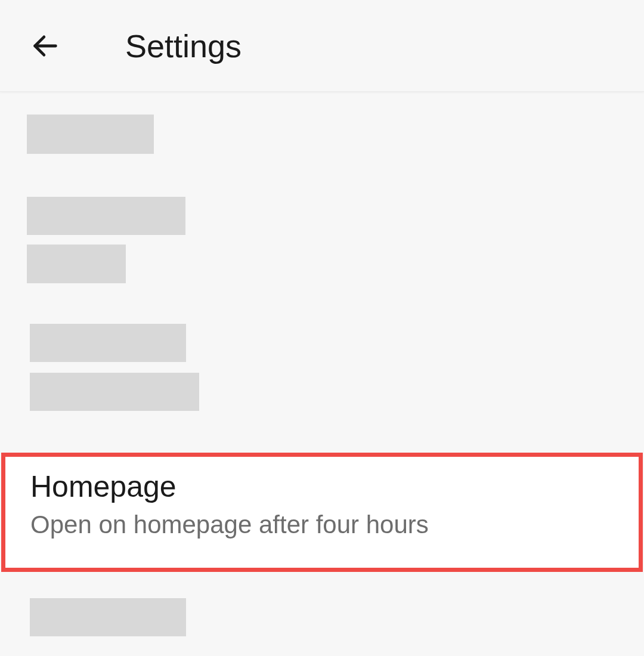 The image size is (644, 656). I want to click on header: Settings, so click(322, 46).